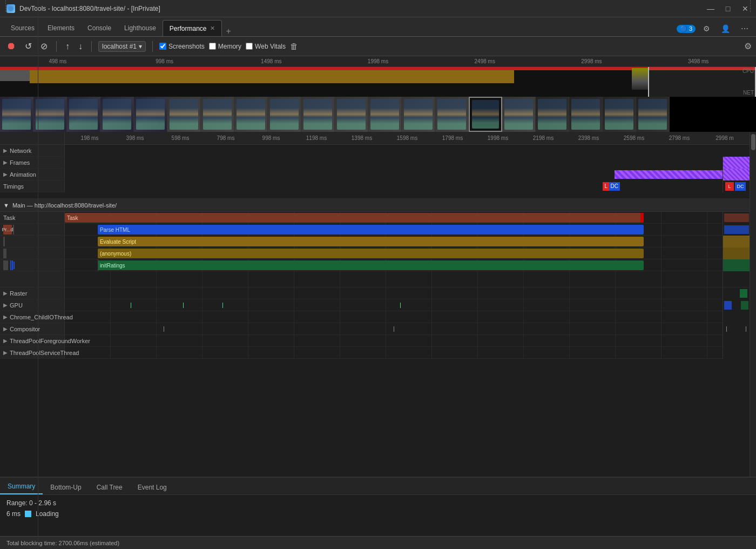 The height and width of the screenshot is (549, 756). Describe the element at coordinates (394, 353) in the screenshot. I see `track-content-threadpool-svc` at that location.